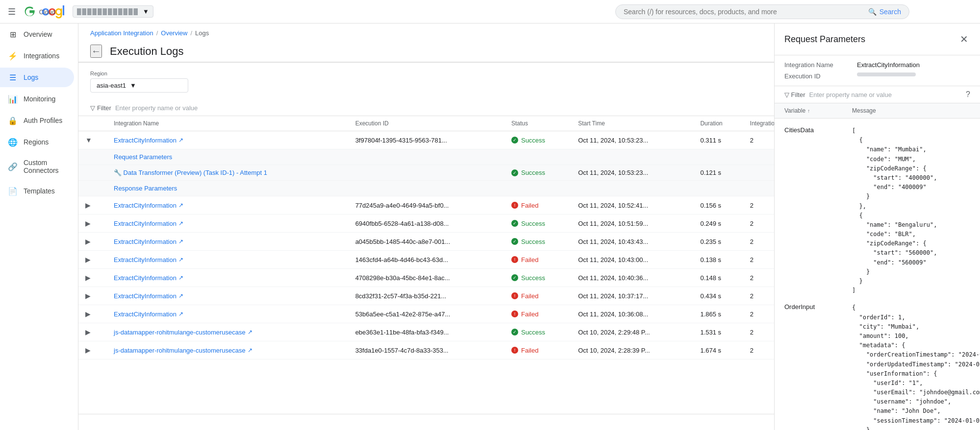 The height and width of the screenshot is (430, 980). I want to click on region-dropdown-icon: ▼, so click(133, 85).